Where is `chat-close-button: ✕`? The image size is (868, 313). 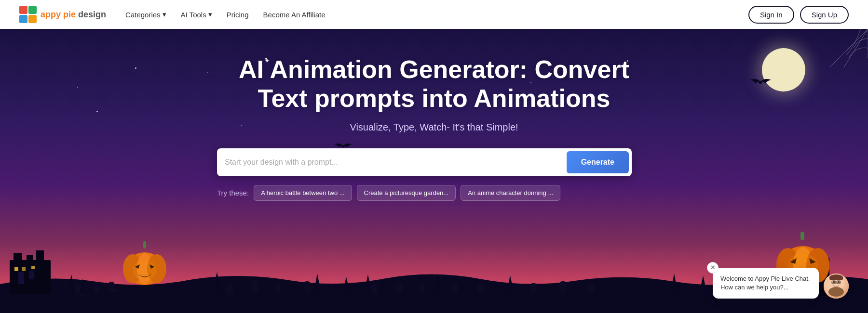
chat-close-button: ✕ is located at coordinates (713, 268).